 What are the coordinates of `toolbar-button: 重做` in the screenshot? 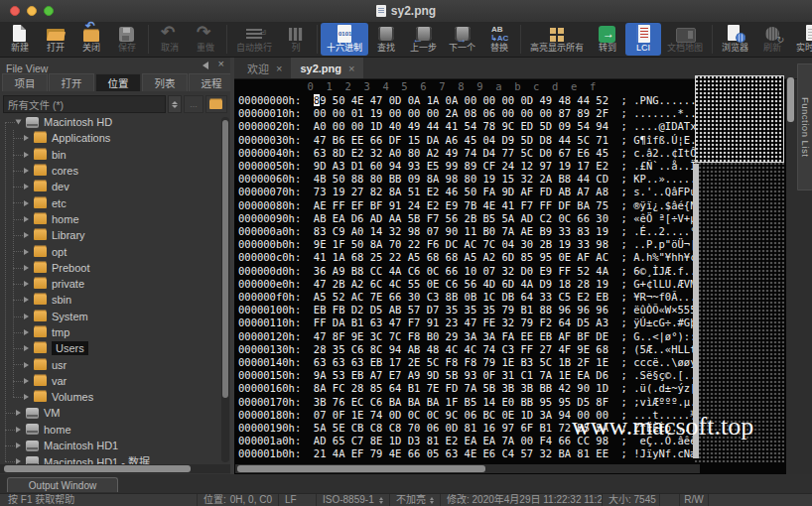 It's located at (205, 40).